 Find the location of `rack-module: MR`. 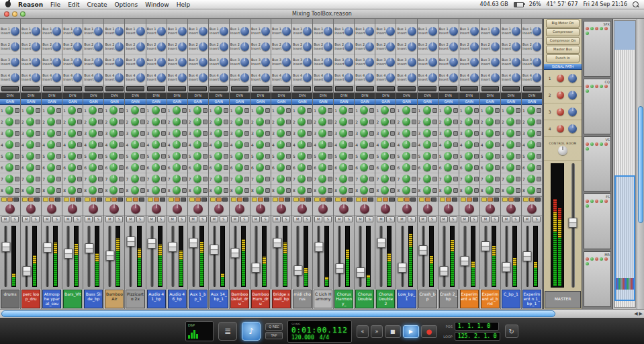

rack-module: MR is located at coordinates (598, 280).